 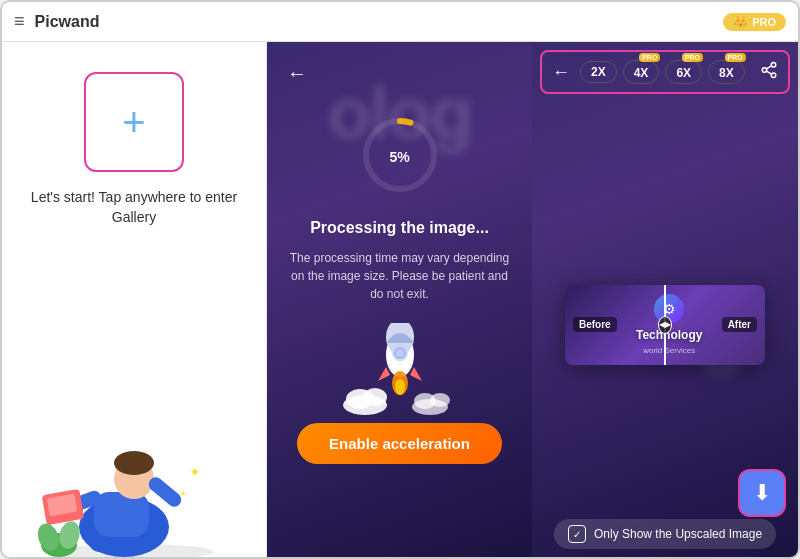 What do you see at coordinates (134, 477) in the screenshot?
I see `person-illustration: ✦ ✦` at bounding box center [134, 477].